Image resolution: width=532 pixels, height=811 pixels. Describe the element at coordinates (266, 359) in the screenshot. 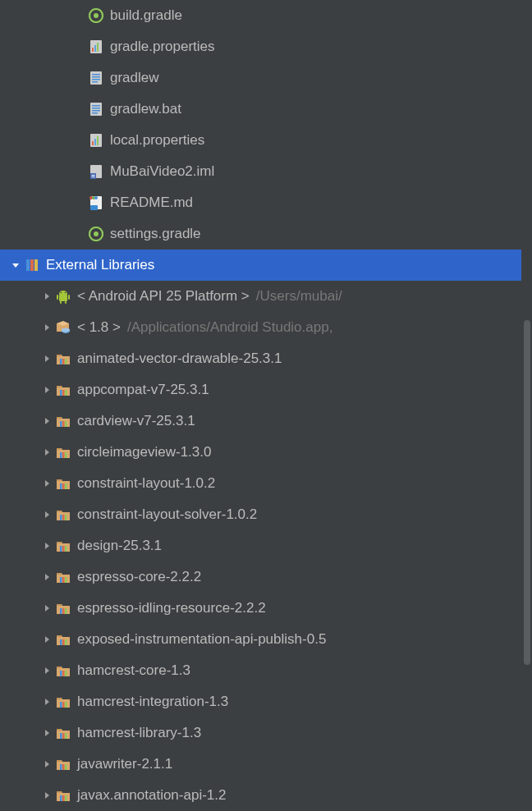

I see `tree-row: animated-vector-drawable-25.3.1` at that location.